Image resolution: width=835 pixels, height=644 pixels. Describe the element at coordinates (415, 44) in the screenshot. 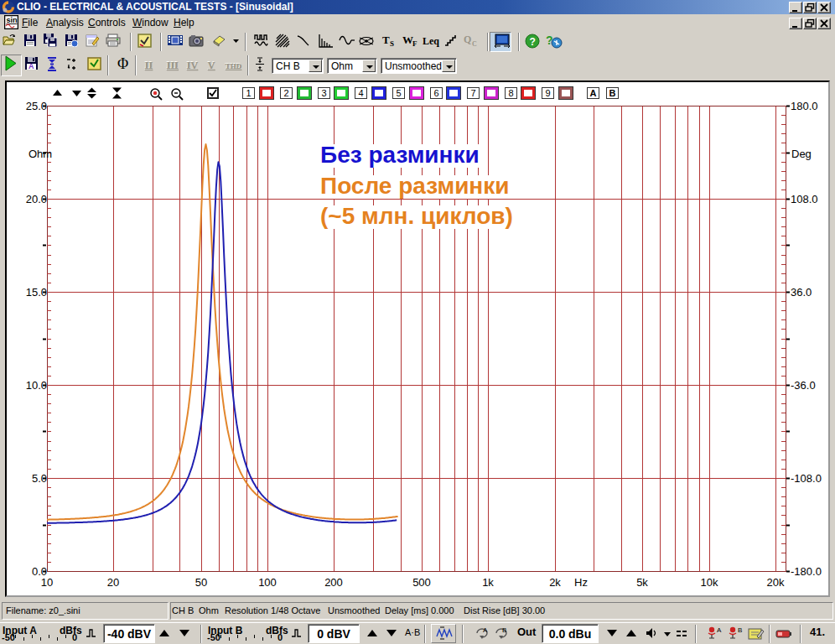

I see `svg-text: F` at that location.